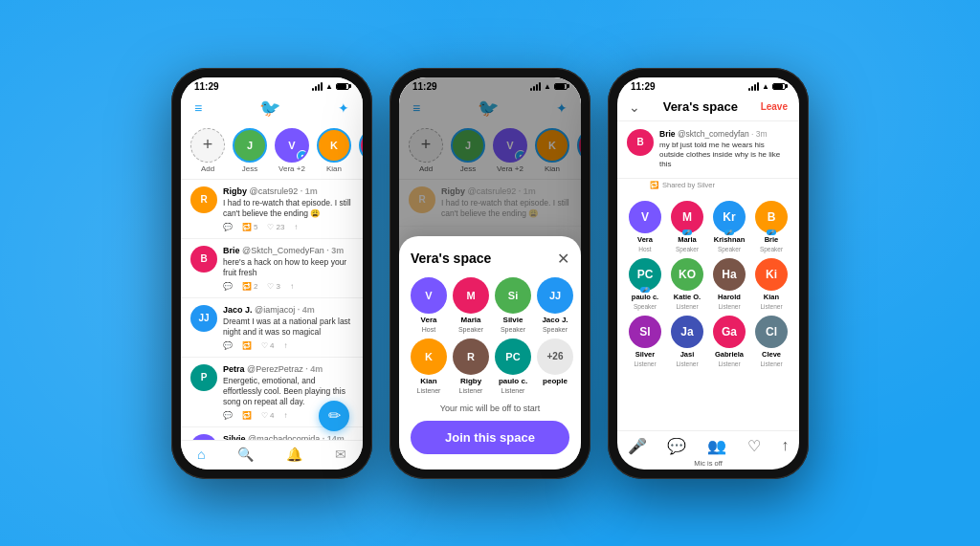  I want to click on space-person-plus: +26 people, so click(555, 366).